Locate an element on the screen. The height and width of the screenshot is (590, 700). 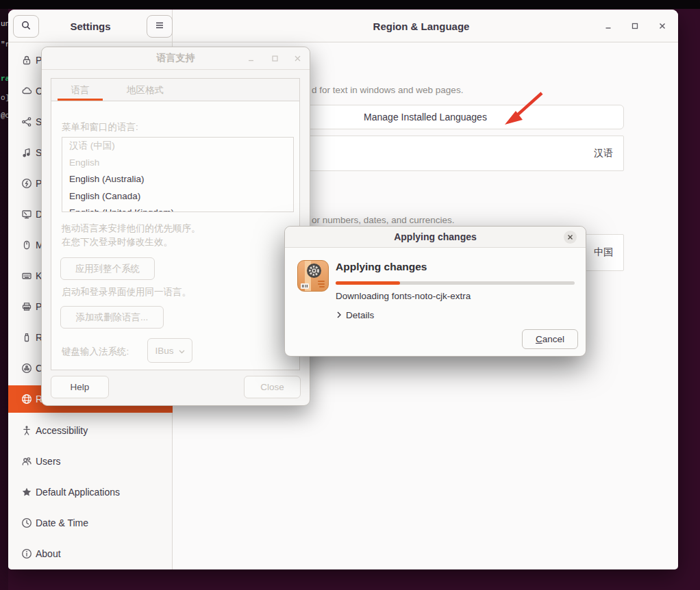
menu-button is located at coordinates (160, 26).